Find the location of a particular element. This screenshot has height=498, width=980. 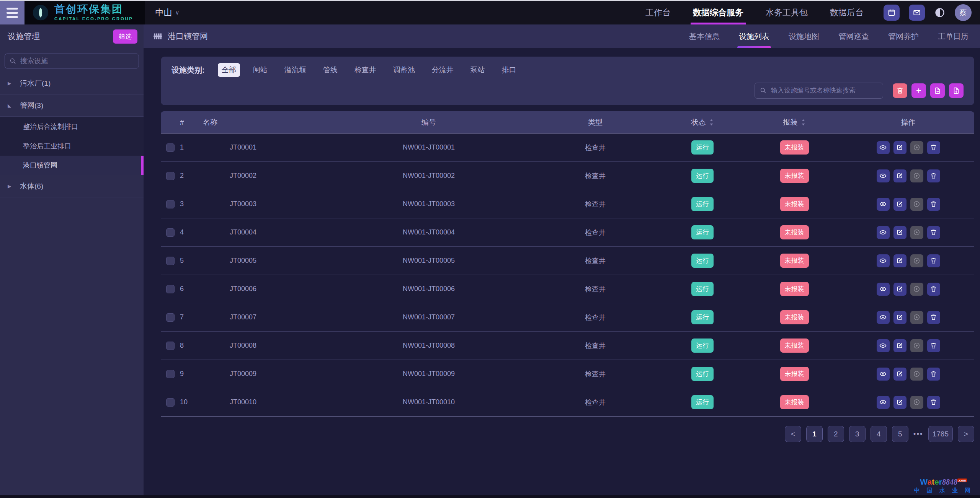

category-泵站: 泵站 is located at coordinates (478, 70).